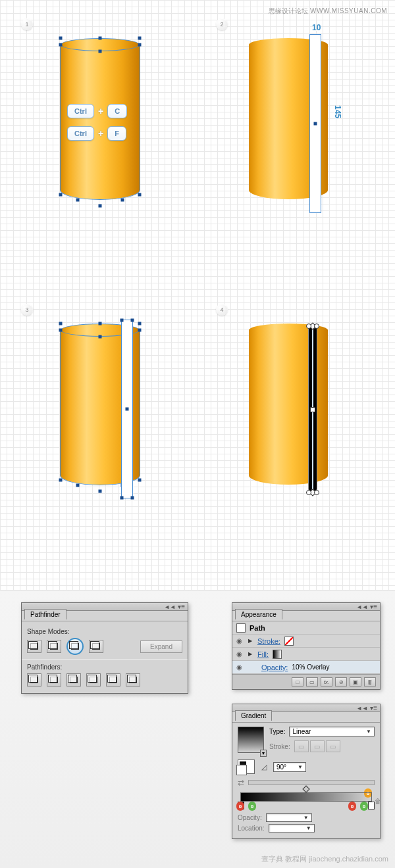  I want to click on opacity-input: ▼, so click(289, 818).